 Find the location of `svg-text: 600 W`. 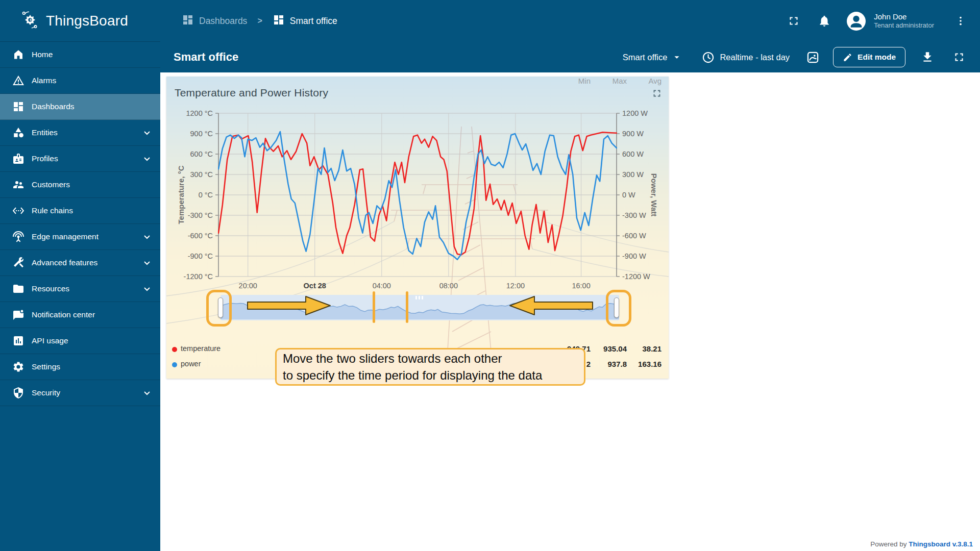

svg-text: 600 W is located at coordinates (633, 154).